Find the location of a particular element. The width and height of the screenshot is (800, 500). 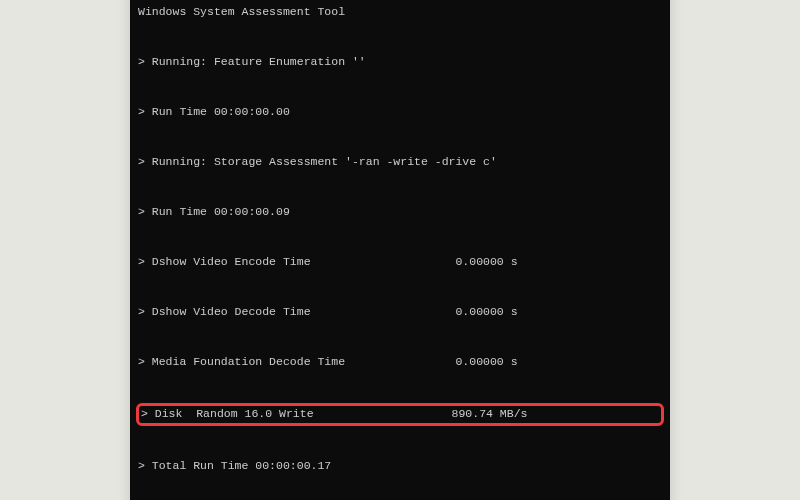

result-label: > Disk Random 16.0 Write is located at coordinates (296, 414).